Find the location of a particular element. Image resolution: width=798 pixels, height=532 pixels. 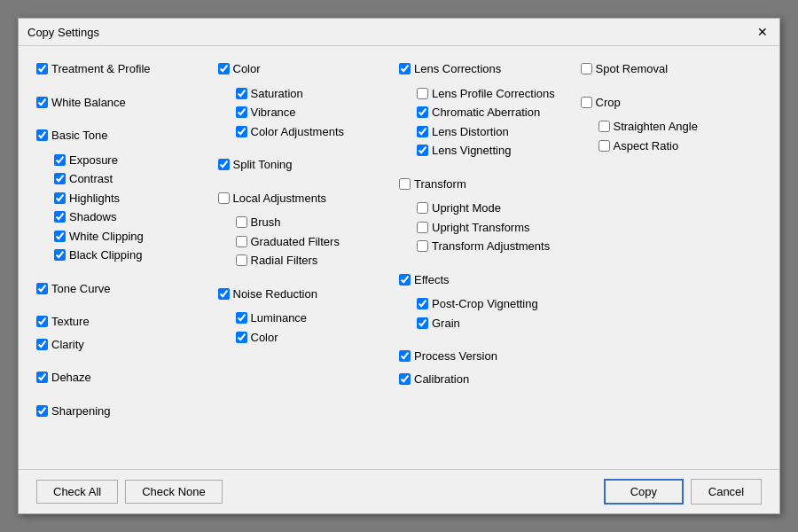

copy-button: Copy is located at coordinates (644, 491).